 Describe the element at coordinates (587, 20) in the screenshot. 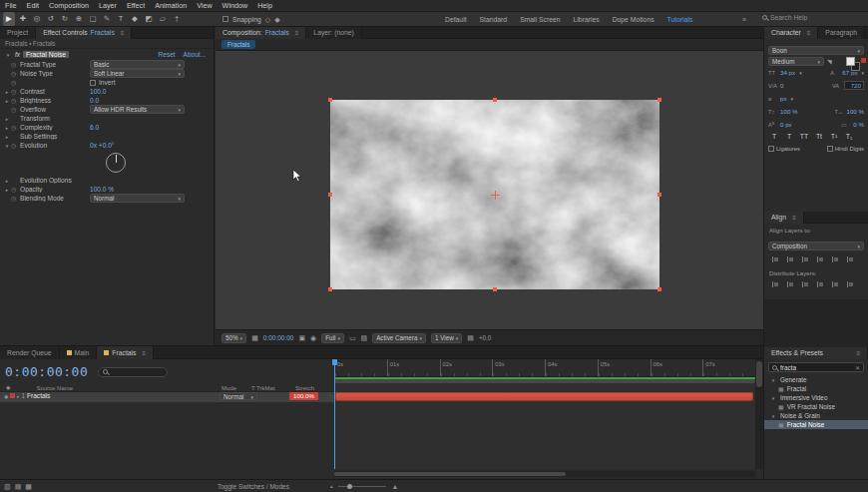

I see `workspace-tab: Libraries` at that location.